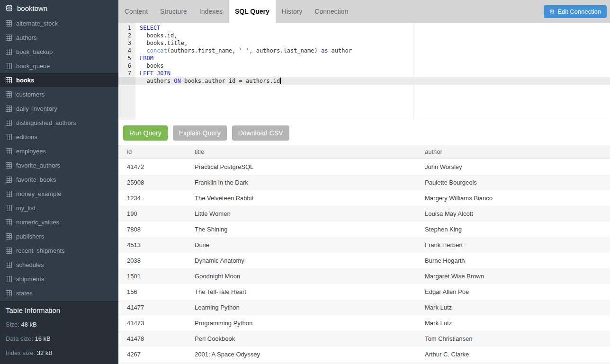 This screenshot has width=610, height=364. I want to click on sidebar-table-label: distinguished_authors, so click(46, 123).